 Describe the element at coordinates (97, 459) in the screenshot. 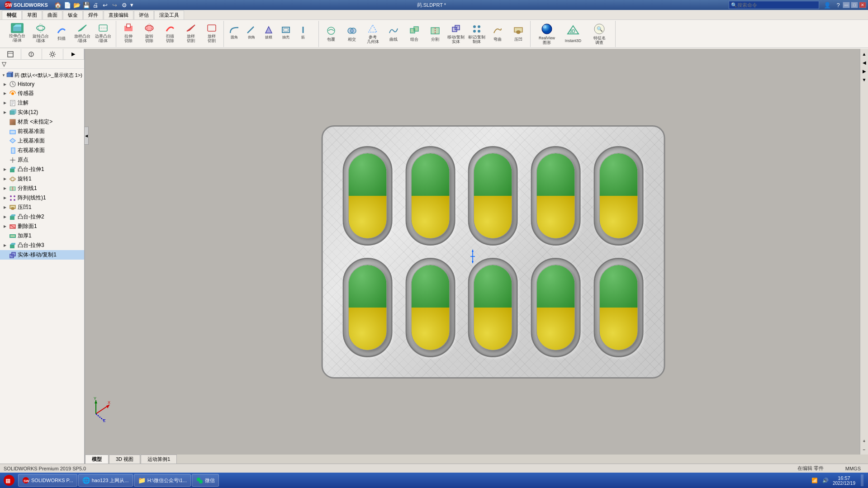

I see `model-tab: 模型` at that location.